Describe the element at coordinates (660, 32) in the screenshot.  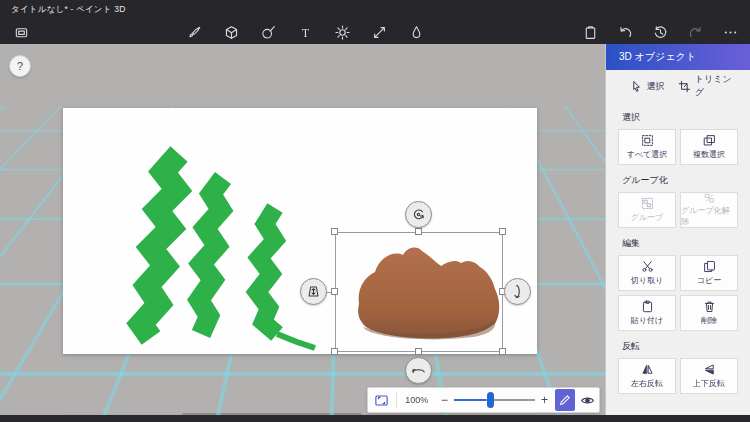
I see `history-clock-icon` at that location.